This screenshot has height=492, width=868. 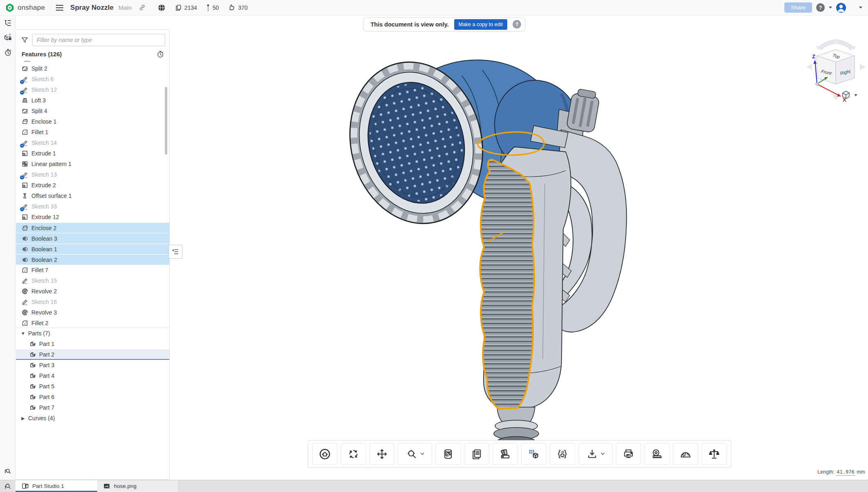 I want to click on feature-label: Boolean 1, so click(x=44, y=249).